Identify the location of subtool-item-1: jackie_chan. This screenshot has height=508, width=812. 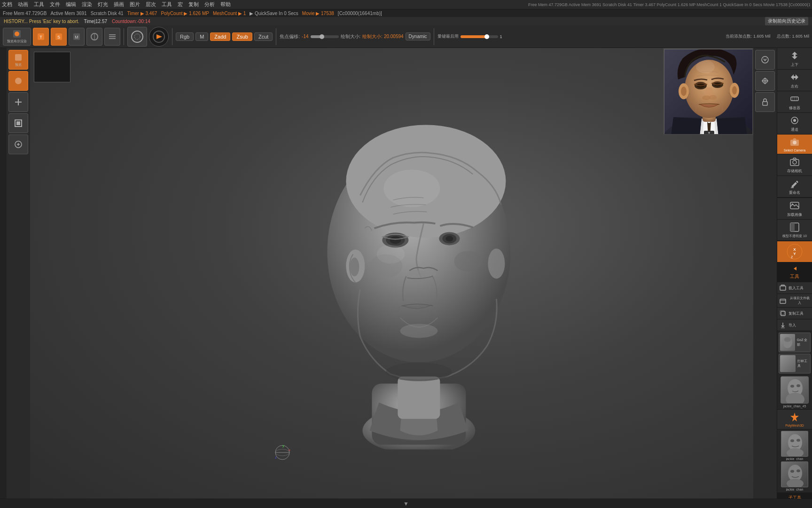
(795, 446).